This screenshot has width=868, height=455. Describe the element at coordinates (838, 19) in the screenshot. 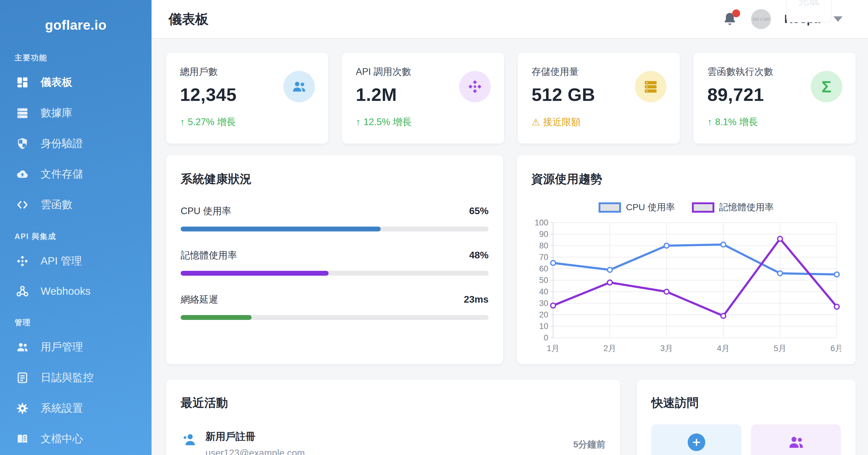

I see `chevron-down-icon` at that location.